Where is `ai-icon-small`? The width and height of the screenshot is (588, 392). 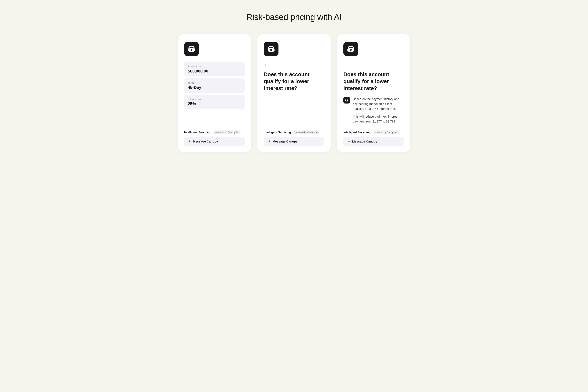 ai-icon-small is located at coordinates (347, 100).